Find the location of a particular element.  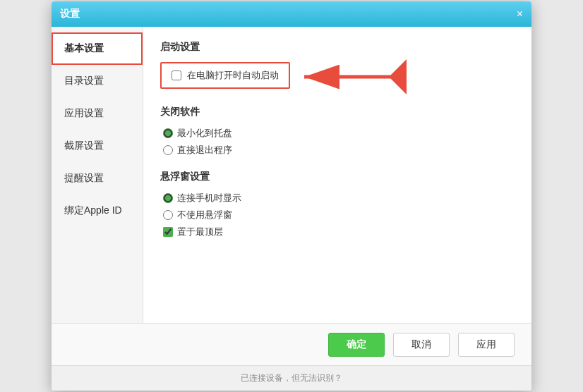

no-float-radio is located at coordinates (168, 215).